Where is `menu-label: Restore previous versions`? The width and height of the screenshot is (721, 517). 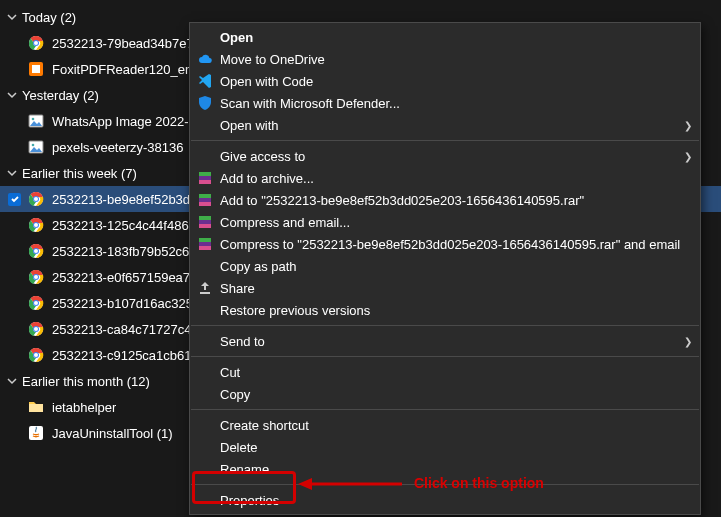
menu-label: Restore previous versions is located at coordinates (456, 310).